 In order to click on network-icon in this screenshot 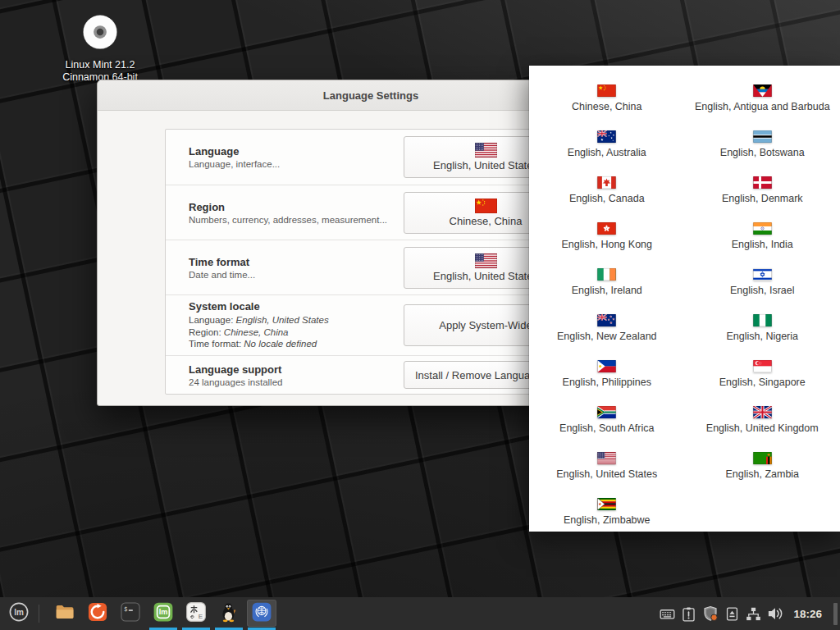, I will do `click(753, 614)`.